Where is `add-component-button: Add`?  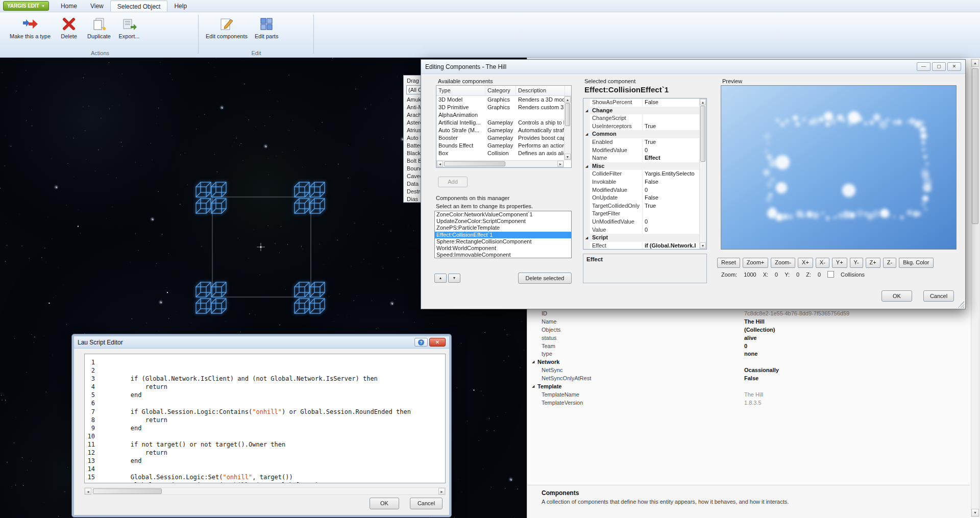
add-component-button: Add is located at coordinates (453, 182).